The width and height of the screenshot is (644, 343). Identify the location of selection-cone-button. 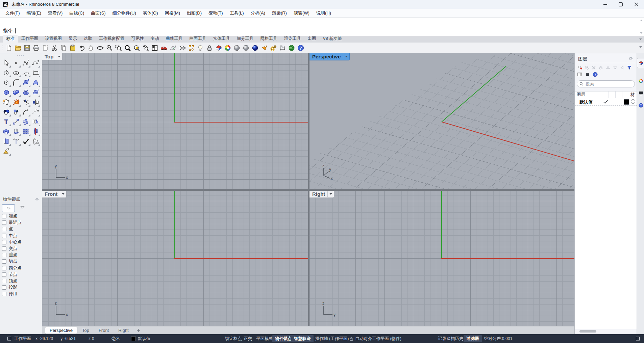
(264, 48).